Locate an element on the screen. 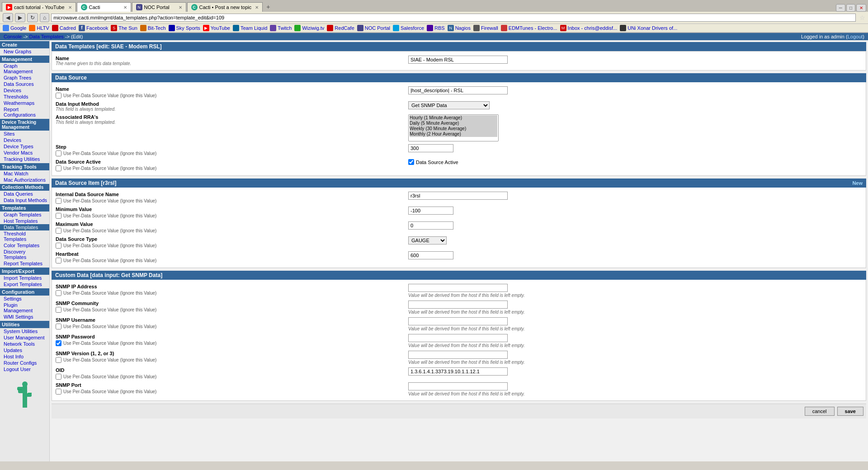  sidebar-item-logout-user: Logout User is located at coordinates (24, 369).